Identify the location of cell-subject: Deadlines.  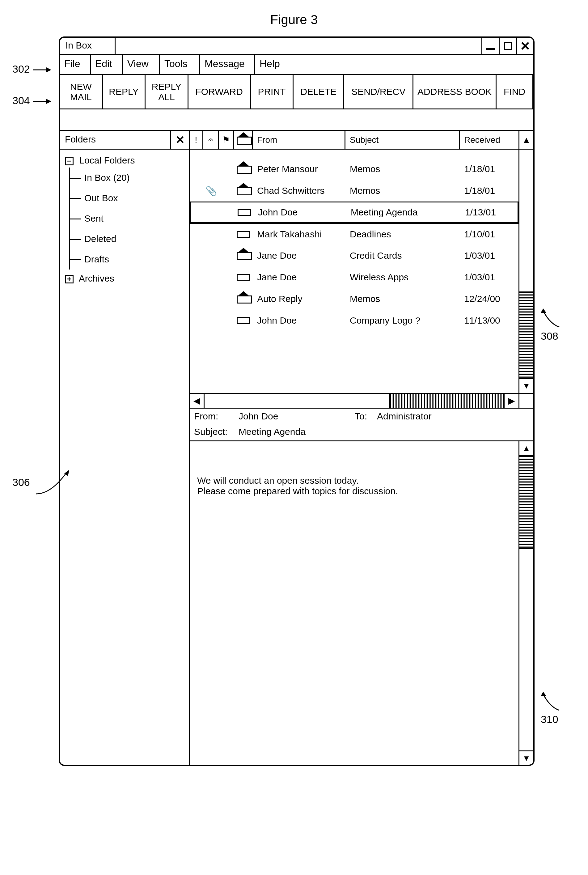
(403, 234).